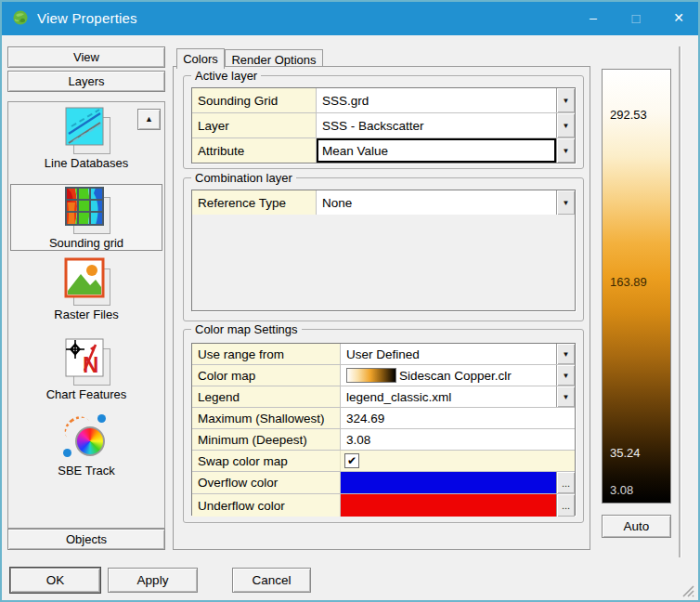  What do you see at coordinates (565, 375) in the screenshot?
I see `color-map-dropdown-button: ▼` at bounding box center [565, 375].